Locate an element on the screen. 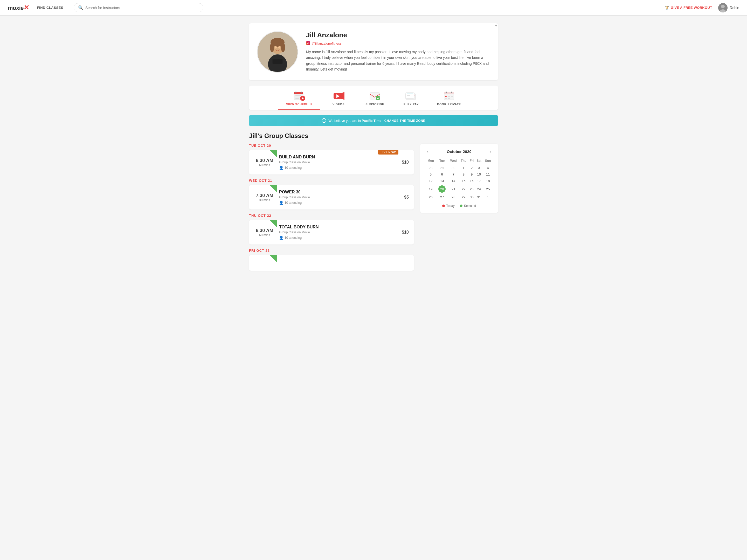 This screenshot has height=560, width=747. day-label-fri: FRI OCT 23 is located at coordinates (332, 250).